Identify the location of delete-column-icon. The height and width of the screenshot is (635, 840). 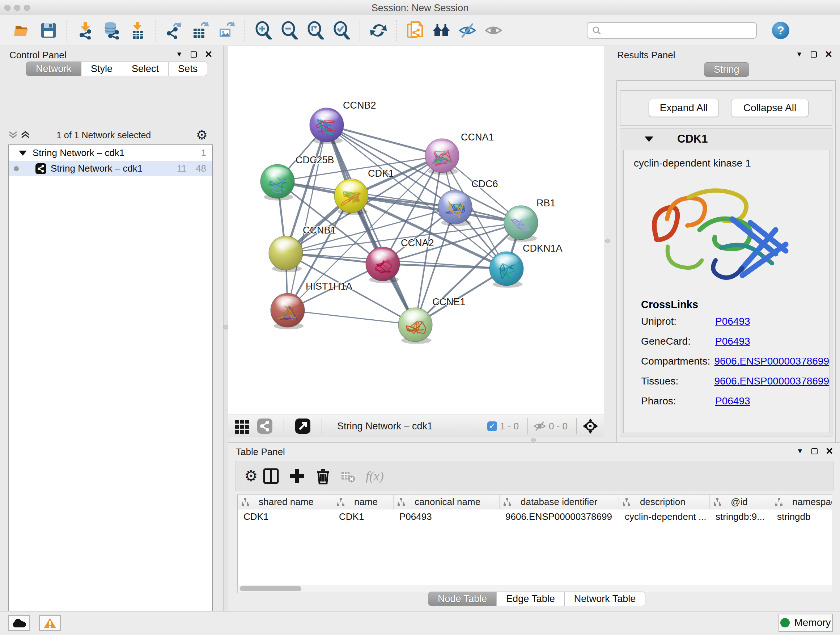
(323, 476).